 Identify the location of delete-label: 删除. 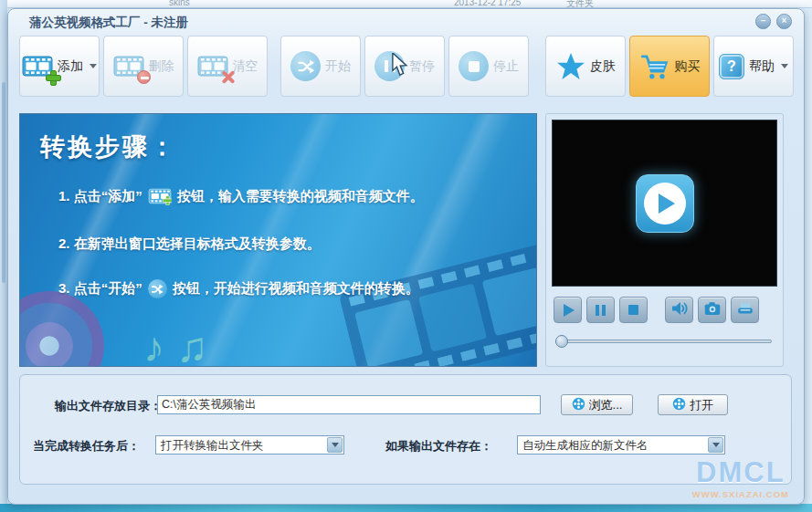
(162, 67).